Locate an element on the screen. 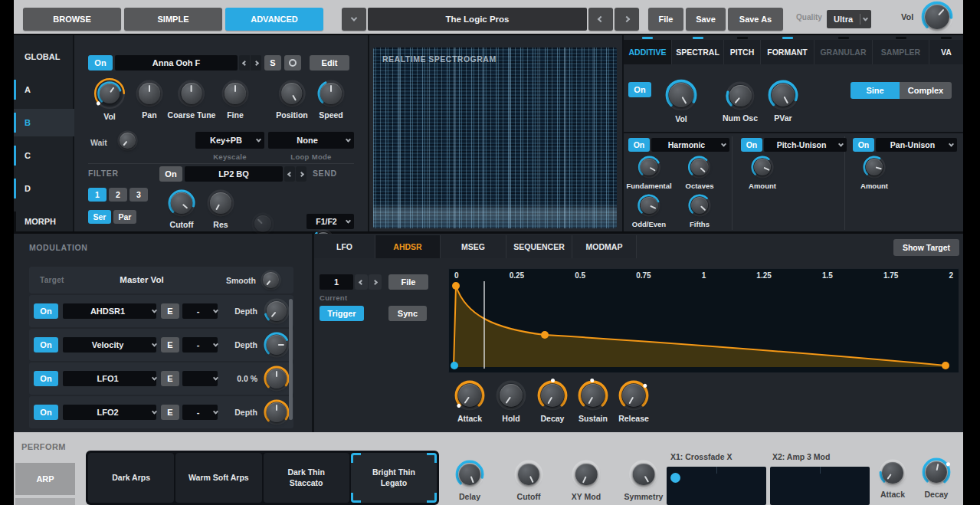 The image size is (980, 505). save-button: Save is located at coordinates (706, 19).